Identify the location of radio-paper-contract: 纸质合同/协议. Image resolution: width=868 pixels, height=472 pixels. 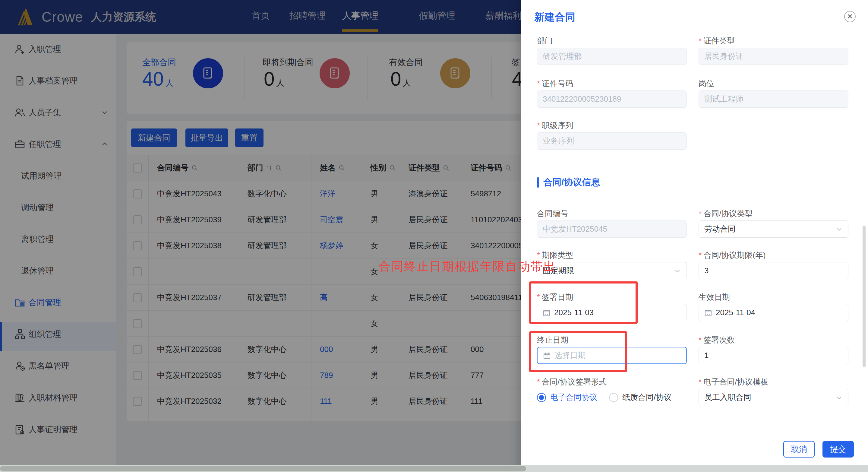
(640, 397).